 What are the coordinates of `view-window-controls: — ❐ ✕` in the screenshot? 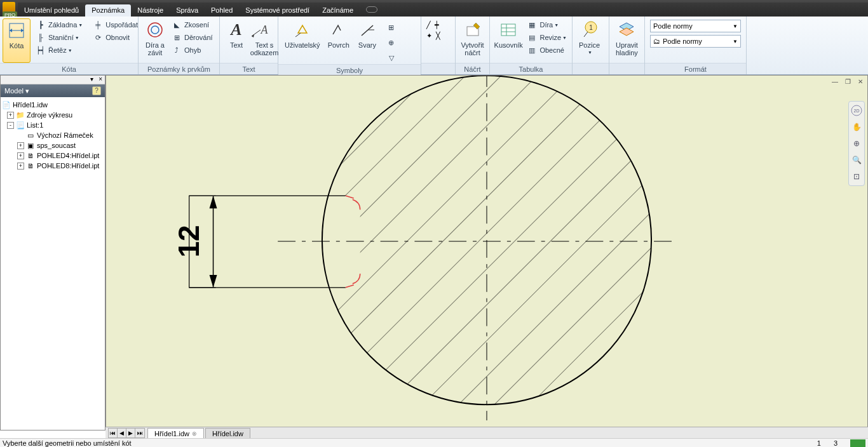 It's located at (848, 82).